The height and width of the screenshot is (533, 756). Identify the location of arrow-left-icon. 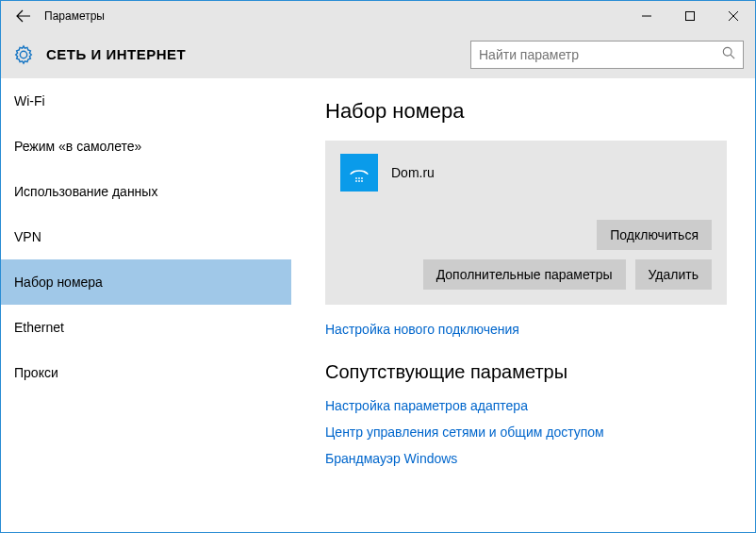
(24, 16).